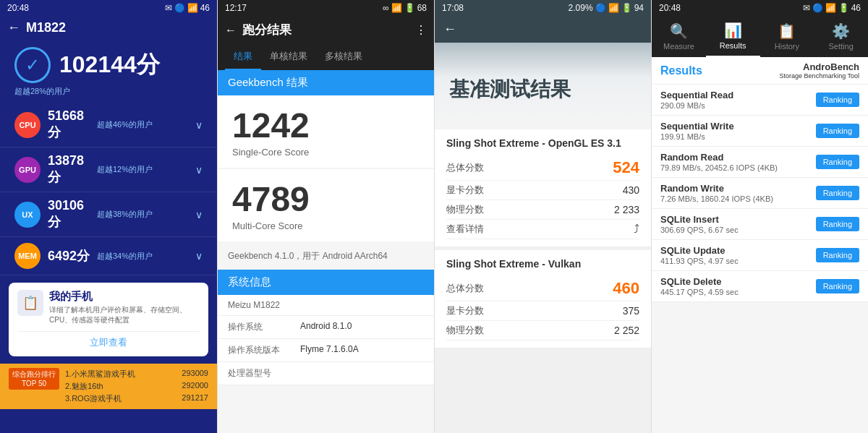 This screenshot has height=433, width=868. I want to click on mem-score-row: MEM 6492分 超越34%的用户 ∨, so click(109, 256).